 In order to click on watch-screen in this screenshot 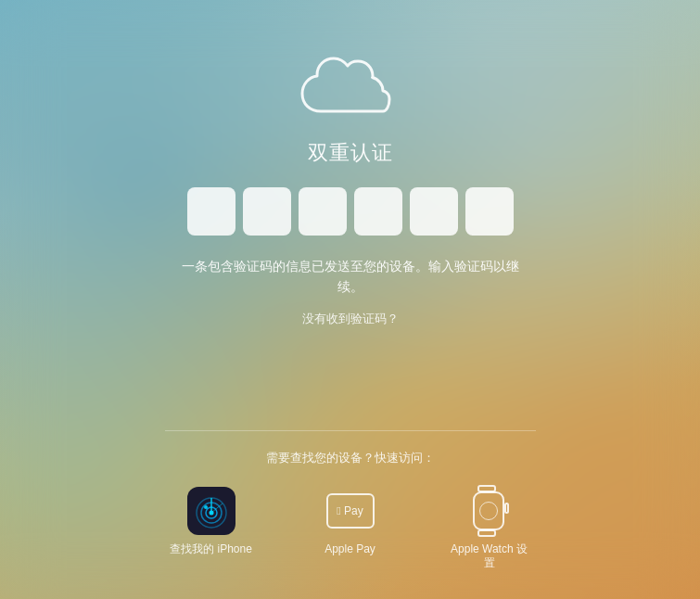, I will do `click(489, 511)`.